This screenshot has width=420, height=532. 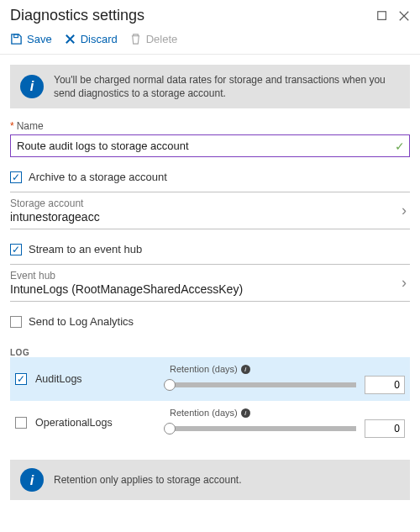 What do you see at coordinates (400, 146) in the screenshot?
I see `valid-check-icon: ✓` at bounding box center [400, 146].